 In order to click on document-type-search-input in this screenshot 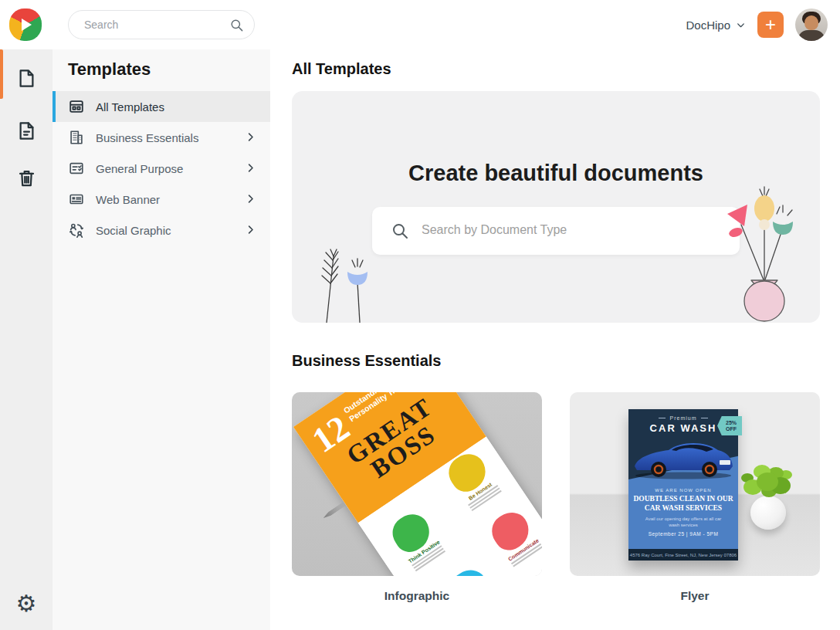, I will do `click(572, 230)`.